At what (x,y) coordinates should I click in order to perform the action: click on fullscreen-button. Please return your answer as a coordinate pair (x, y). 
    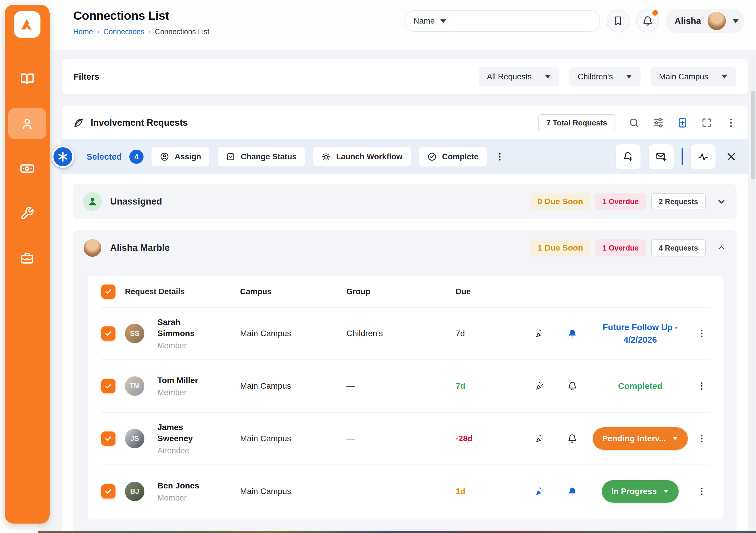
    Looking at the image, I should click on (707, 123).